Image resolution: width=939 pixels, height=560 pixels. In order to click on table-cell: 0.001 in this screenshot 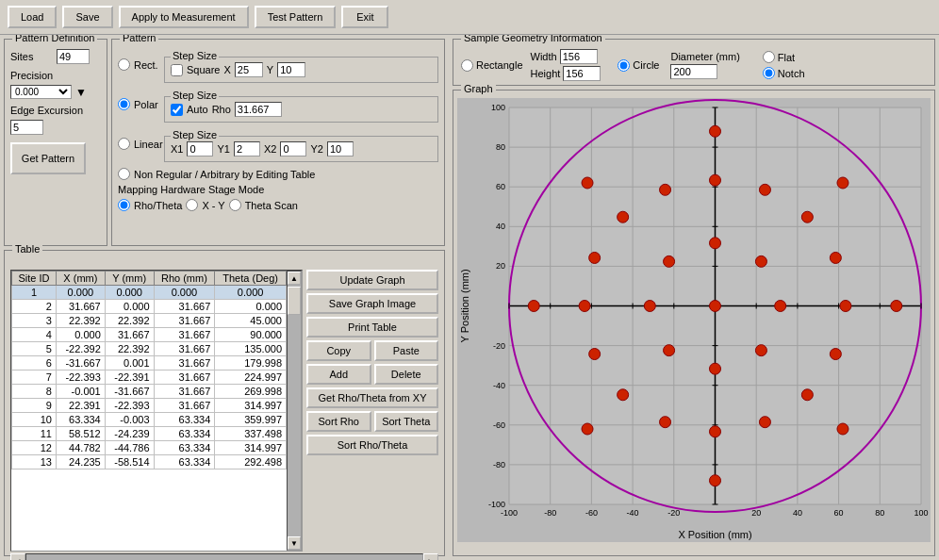, I will do `click(129, 364)`.